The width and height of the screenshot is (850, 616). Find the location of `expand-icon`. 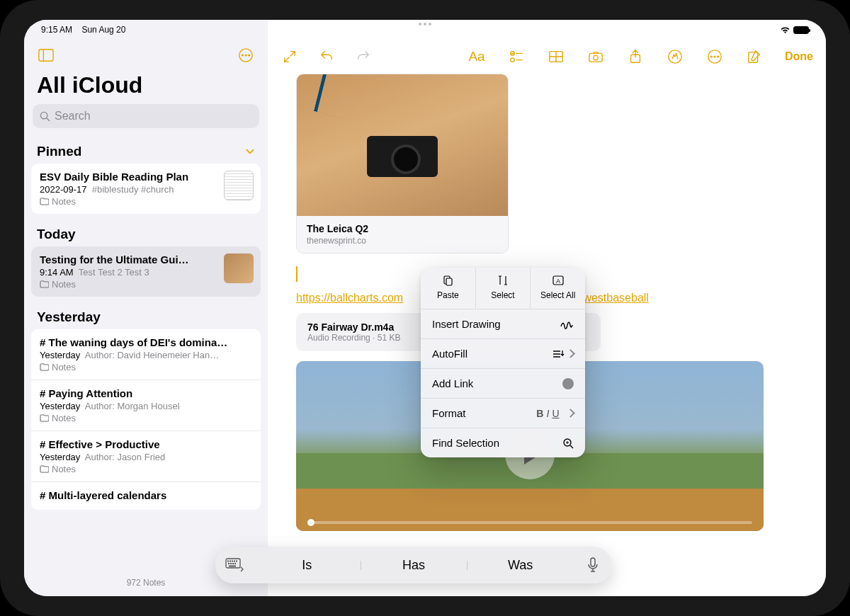

expand-icon is located at coordinates (290, 57).